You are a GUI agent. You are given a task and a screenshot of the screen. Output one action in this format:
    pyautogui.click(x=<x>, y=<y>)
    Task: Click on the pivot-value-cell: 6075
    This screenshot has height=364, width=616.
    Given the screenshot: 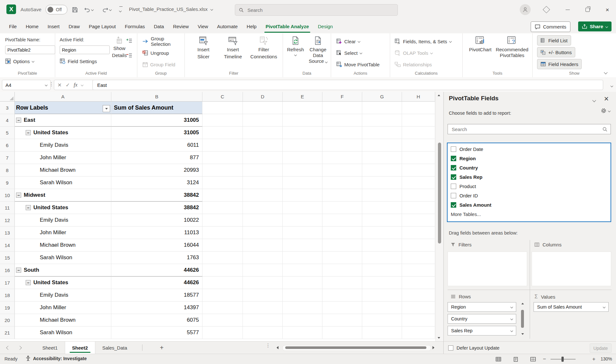 What is the action you would take?
    pyautogui.click(x=157, y=320)
    